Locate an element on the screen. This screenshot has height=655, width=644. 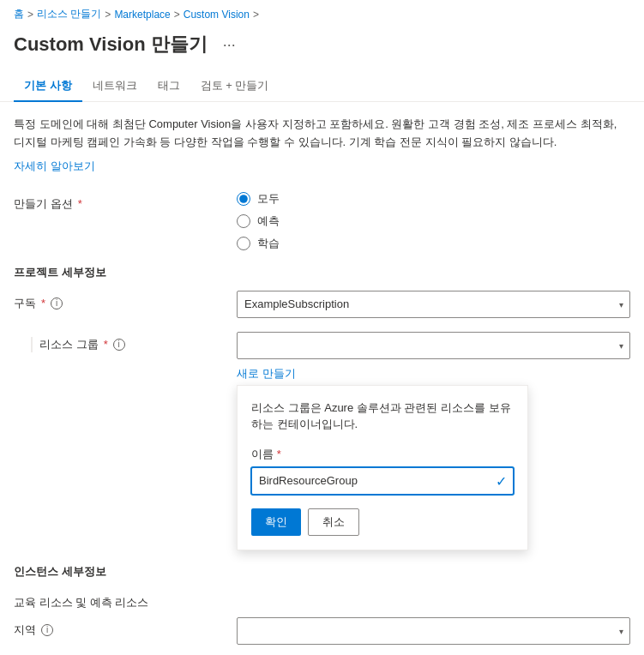
radio-all-input is located at coordinates (244, 199).